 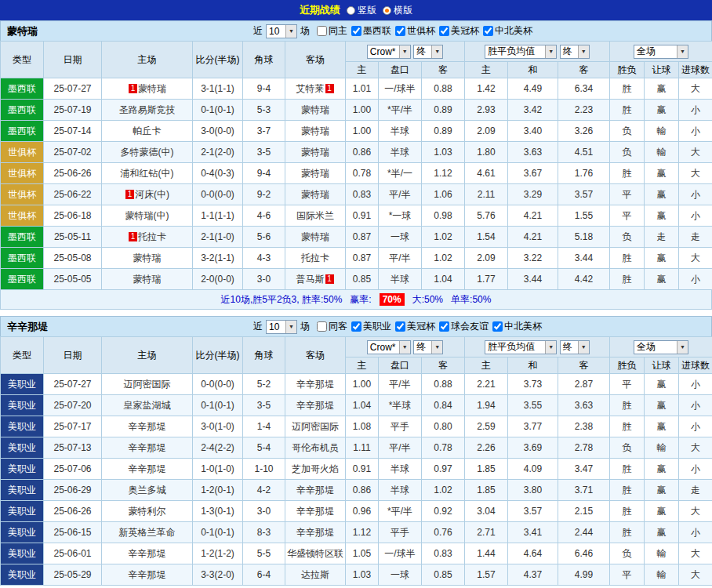 What do you see at coordinates (462, 326) in the screenshot?
I see `filter-checkbox-3: 球会友谊` at bounding box center [462, 326].